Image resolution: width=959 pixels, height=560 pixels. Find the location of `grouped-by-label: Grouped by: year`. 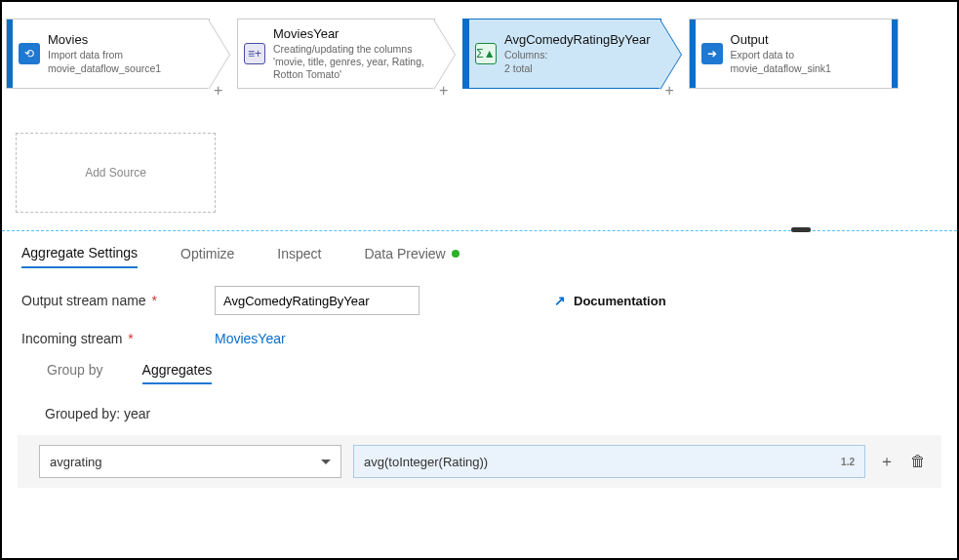

grouped-by-label: Grouped by: year is located at coordinates (480, 414).